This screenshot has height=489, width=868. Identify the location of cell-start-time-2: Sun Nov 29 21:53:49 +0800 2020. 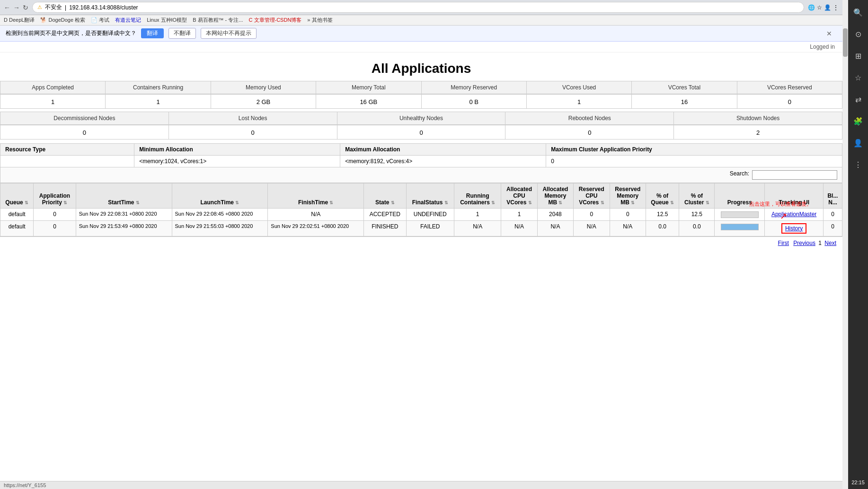
(124, 228).